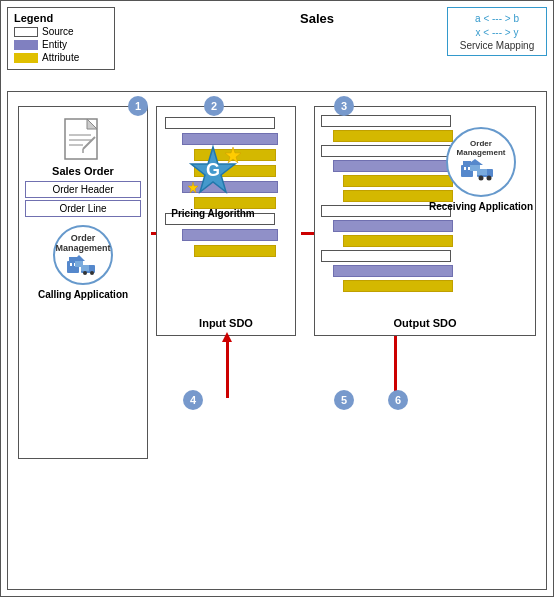  Describe the element at coordinates (396, 367) in the screenshot. I see `arrow-5-down` at that location.